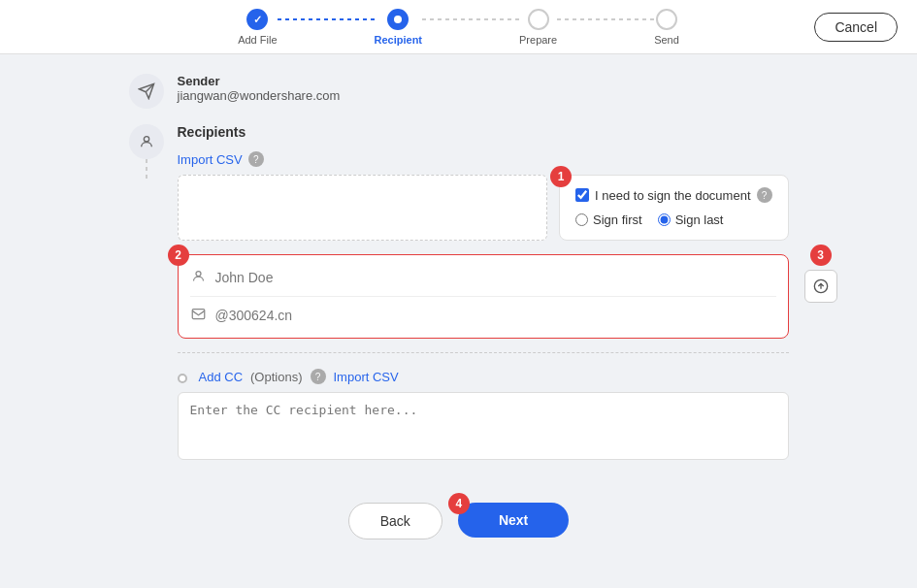 Image resolution: width=917 pixels, height=588 pixels. What do you see at coordinates (399, 27) in the screenshot?
I see `step-recipient: Recipient` at bounding box center [399, 27].